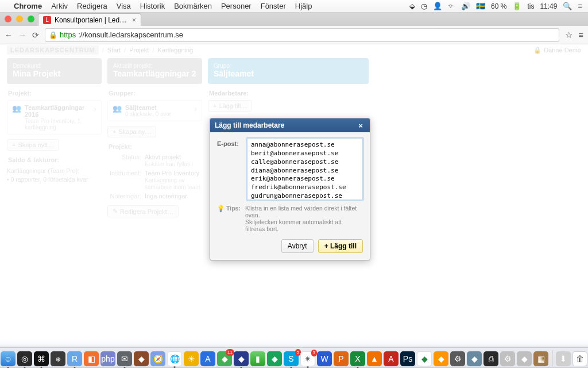 The image size is (588, 368). I want to click on menu-redigera: Redigera, so click(92, 6).